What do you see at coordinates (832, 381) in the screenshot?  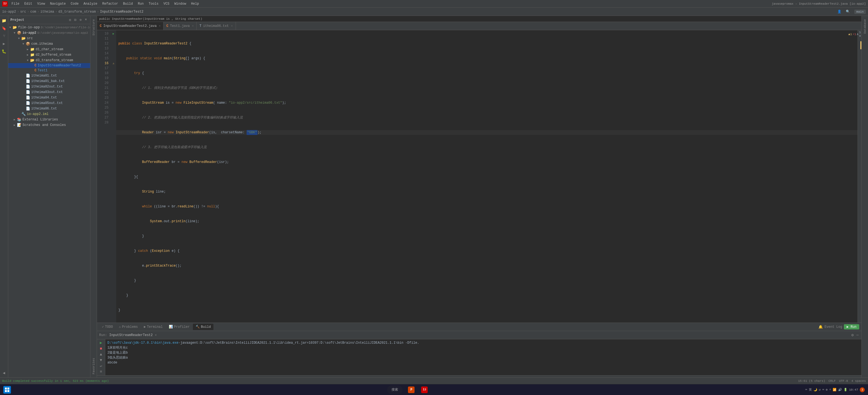 I see `line-separator: CRLF` at bounding box center [832, 381].